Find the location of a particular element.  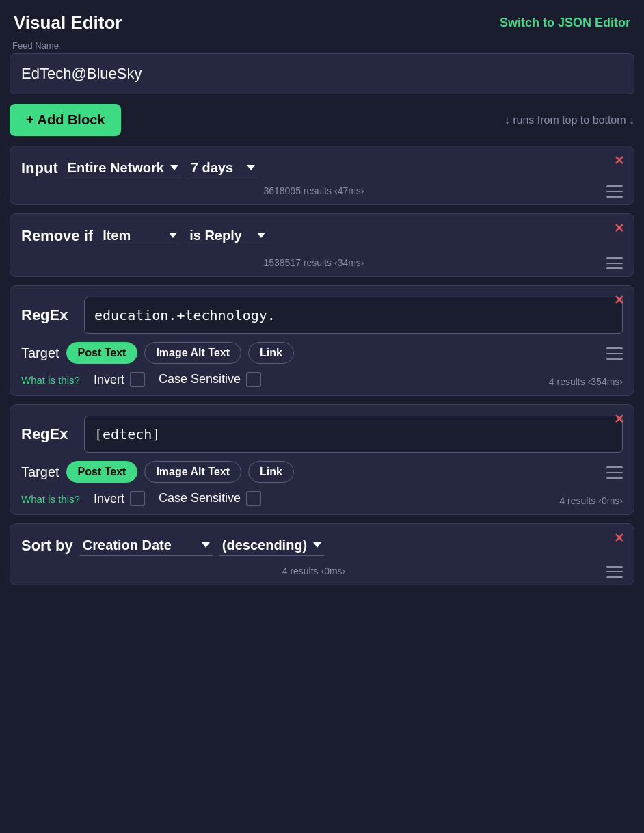

input-block-close: ✕ is located at coordinates (619, 161).